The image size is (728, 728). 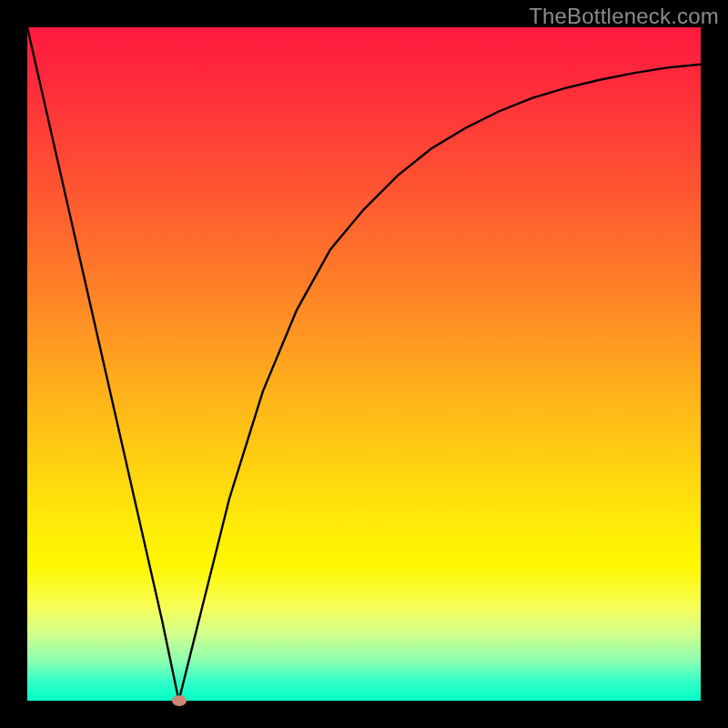 I want to click on optimal-point-marker, so click(x=179, y=701).